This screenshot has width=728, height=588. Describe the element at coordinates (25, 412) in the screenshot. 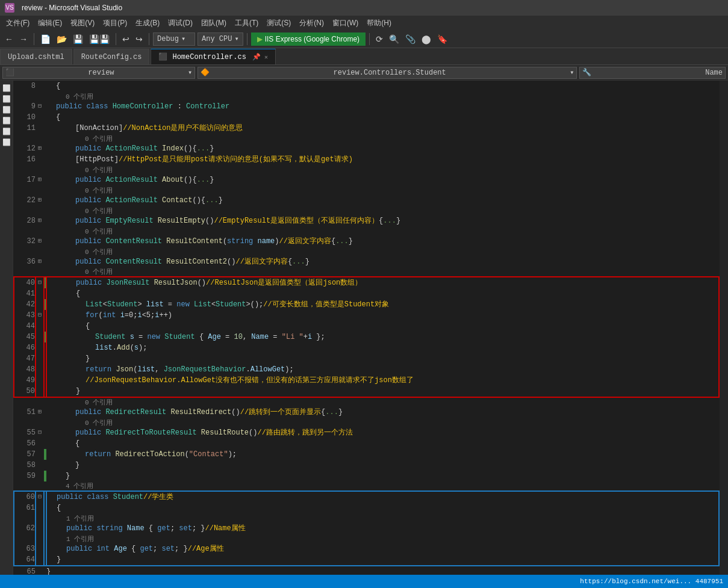

I see `line-num: 51` at that location.